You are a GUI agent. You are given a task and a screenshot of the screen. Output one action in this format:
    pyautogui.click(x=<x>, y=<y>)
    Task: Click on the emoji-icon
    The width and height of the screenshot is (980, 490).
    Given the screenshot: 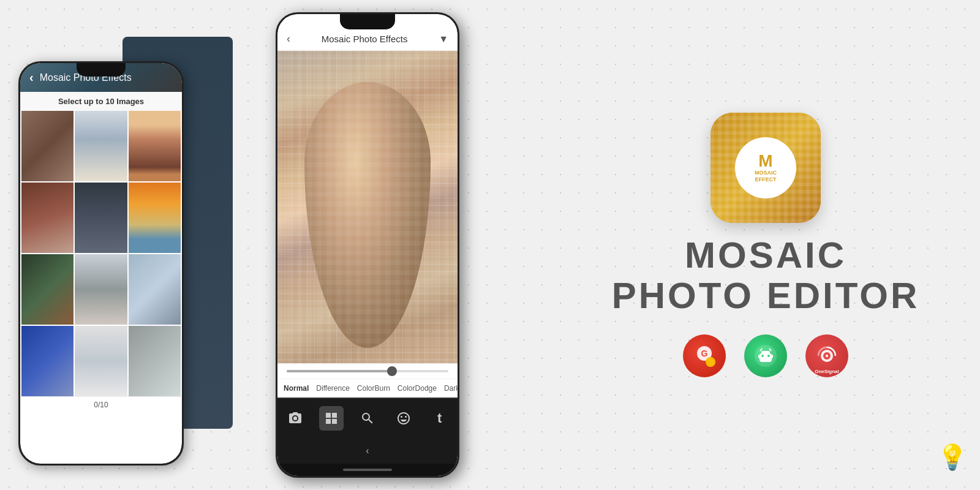 What is the action you would take?
    pyautogui.click(x=404, y=418)
    